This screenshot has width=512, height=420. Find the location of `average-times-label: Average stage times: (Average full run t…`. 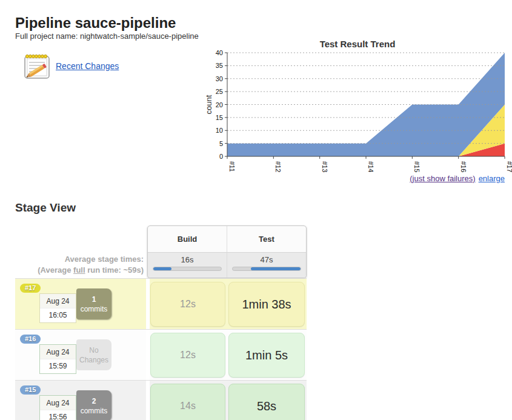

average-times-label: Average stage times: (Average full run t… is located at coordinates (79, 265).